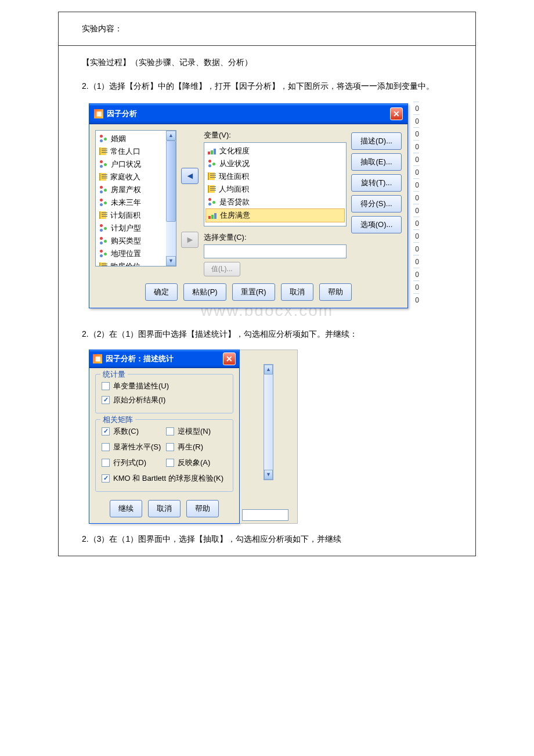 This screenshot has height=756, width=534. I want to click on step-2-2: 2.（2）在（1）图界面中选择【描述统计】，勾选相应分析项如下。并继续：, so click(267, 334).